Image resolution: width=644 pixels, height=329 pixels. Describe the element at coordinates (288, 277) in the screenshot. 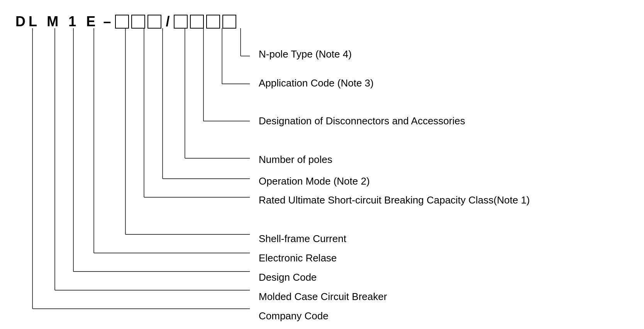

I see `label-design-code: Design Code` at that location.